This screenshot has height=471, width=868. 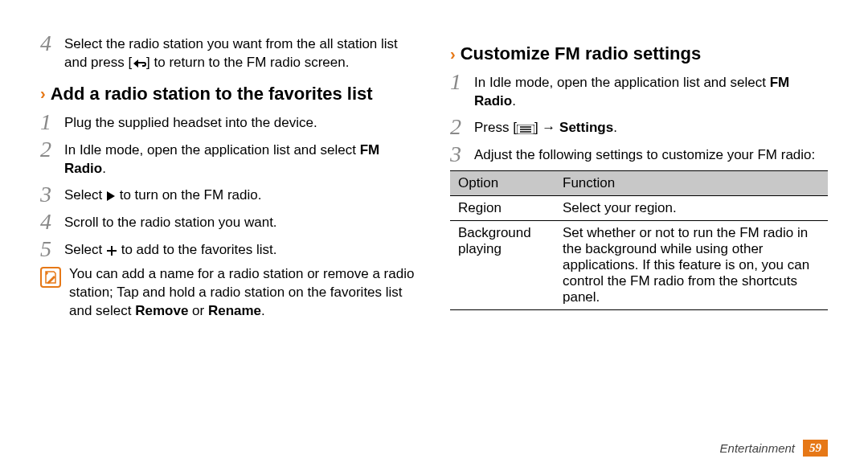 What do you see at coordinates (691, 265) in the screenshot?
I see `table-cell-function: Set whether or not to run the FM radio i…` at bounding box center [691, 265].